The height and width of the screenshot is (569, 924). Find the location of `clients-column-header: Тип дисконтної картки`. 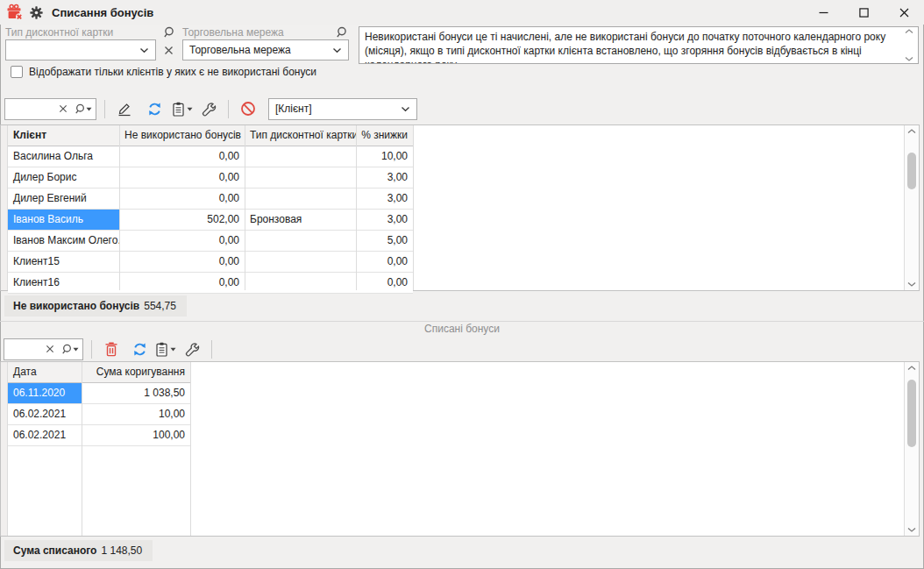

clients-column-header: Тип дисконтної картки is located at coordinates (300, 135).